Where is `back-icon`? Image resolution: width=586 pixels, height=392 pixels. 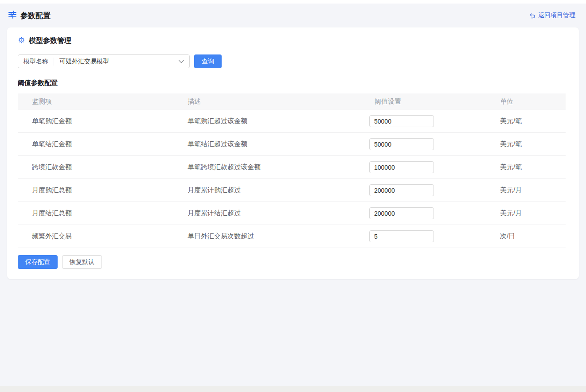 back-icon is located at coordinates (532, 16).